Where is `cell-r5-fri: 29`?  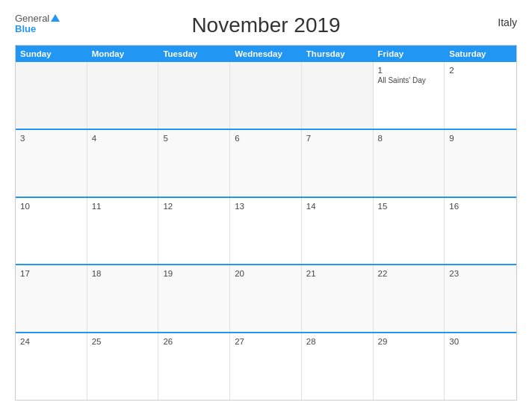 cell-r5-fri: 29 is located at coordinates (409, 366).